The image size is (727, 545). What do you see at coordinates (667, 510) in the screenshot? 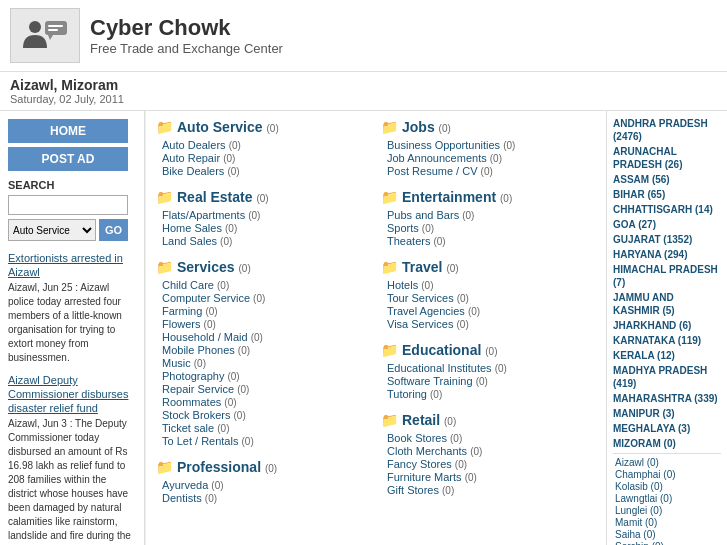
I see `city-link-lunglei: Lunglei (0)` at bounding box center [667, 510].